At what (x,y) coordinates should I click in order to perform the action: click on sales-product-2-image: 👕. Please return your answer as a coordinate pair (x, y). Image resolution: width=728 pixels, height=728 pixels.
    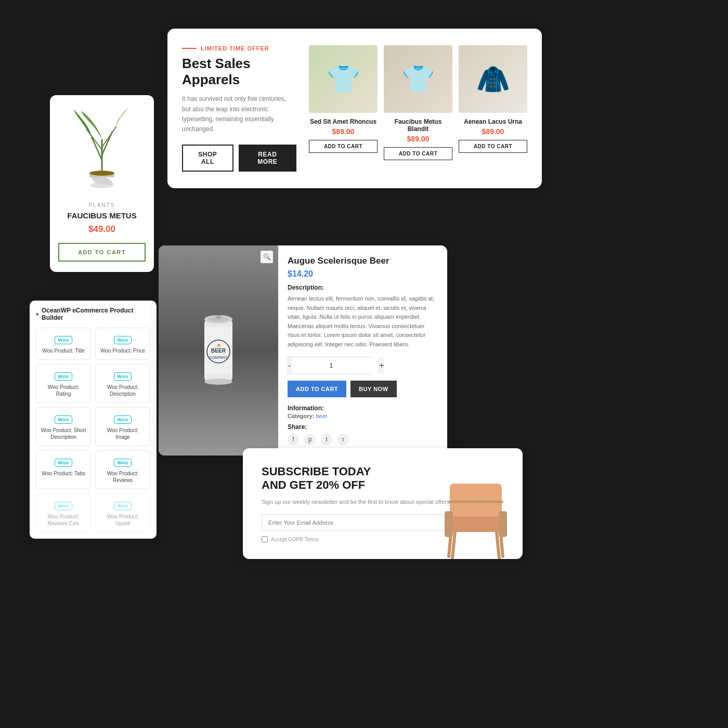
    Looking at the image, I should click on (418, 79).